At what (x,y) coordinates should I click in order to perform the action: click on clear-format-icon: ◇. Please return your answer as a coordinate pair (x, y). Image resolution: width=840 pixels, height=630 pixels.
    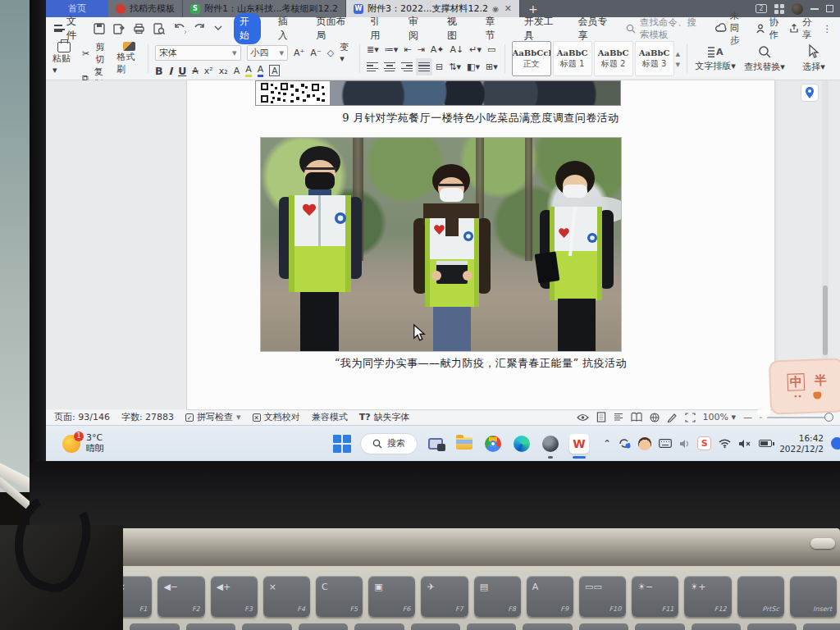
    Looking at the image, I should click on (331, 52).